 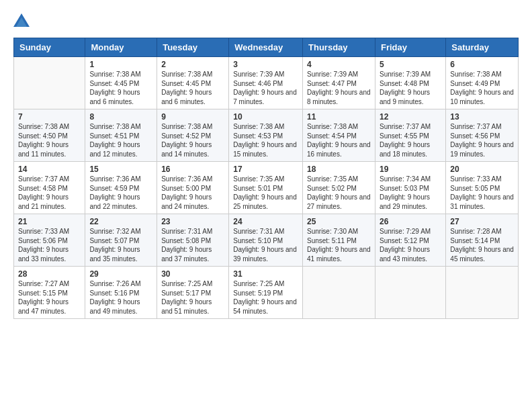 What do you see at coordinates (50, 240) in the screenshot?
I see `calendar-day-cell: 21Sunrise: 7:33 AMSunset: 5:06 PMDayligh…` at bounding box center [50, 240].